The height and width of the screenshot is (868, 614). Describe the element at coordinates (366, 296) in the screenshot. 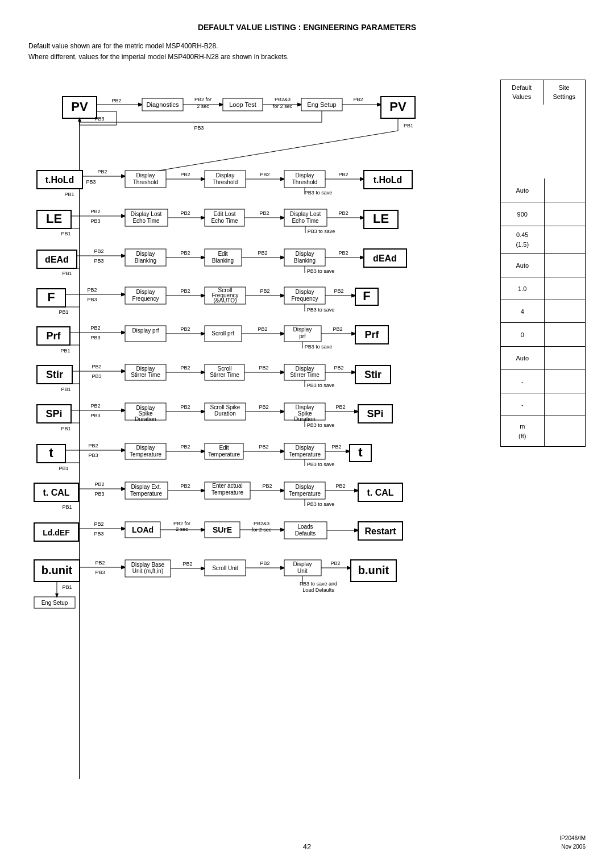

I see `svg-text: F` at that location.